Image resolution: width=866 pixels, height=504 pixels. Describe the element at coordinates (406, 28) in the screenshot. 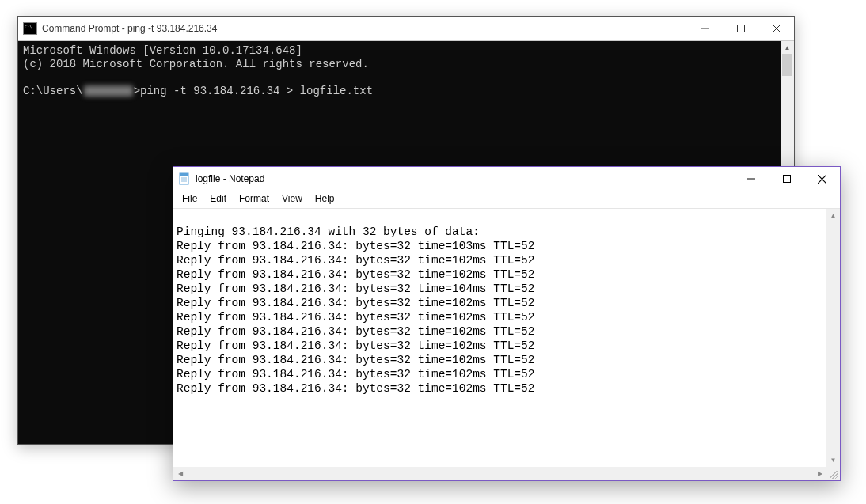

I see `cmd-titlebar: Command Prompt - ping -t 93.184.216.34` at that location.